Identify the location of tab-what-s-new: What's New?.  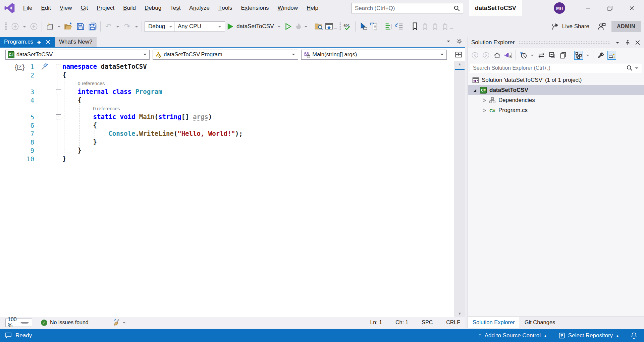
(76, 42).